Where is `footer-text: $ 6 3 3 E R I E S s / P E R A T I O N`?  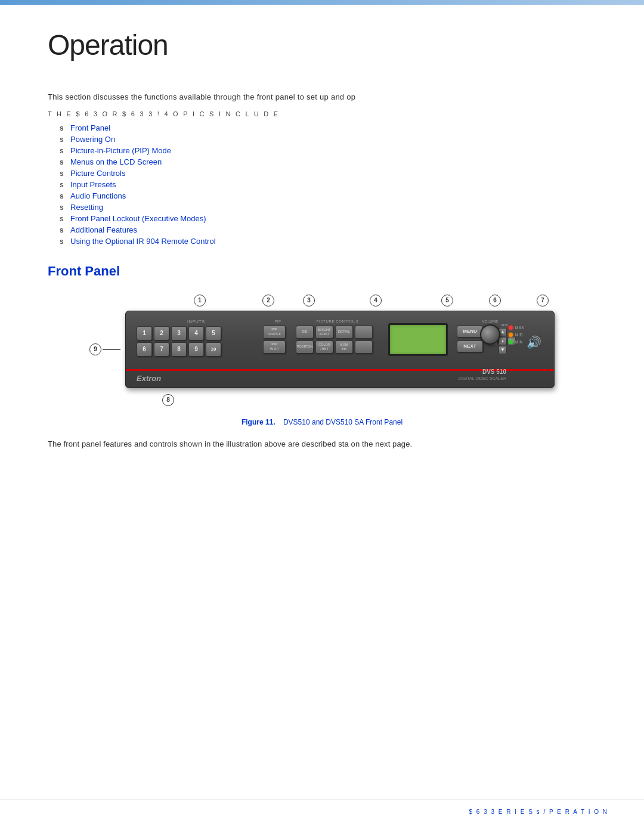
footer-text: $ 6 3 3 E R I E S s / P E R A T I O N is located at coordinates (538, 812).